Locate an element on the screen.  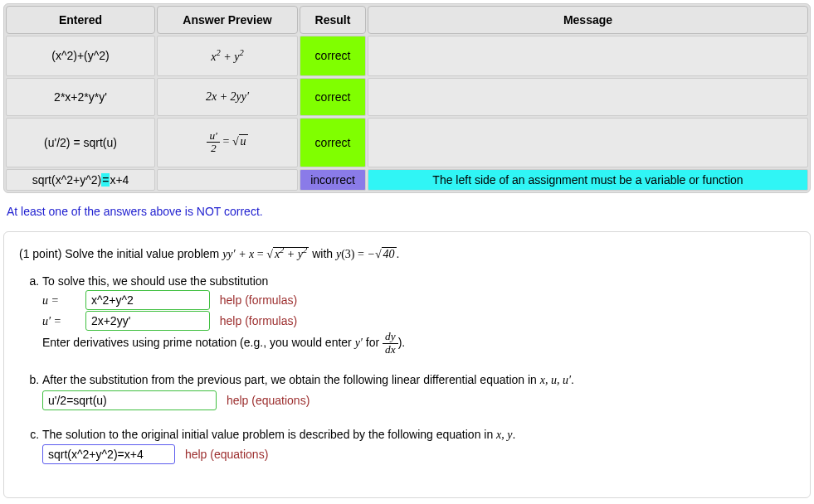
cell-entered: (x^2)+(y^2) is located at coordinates (80, 56).